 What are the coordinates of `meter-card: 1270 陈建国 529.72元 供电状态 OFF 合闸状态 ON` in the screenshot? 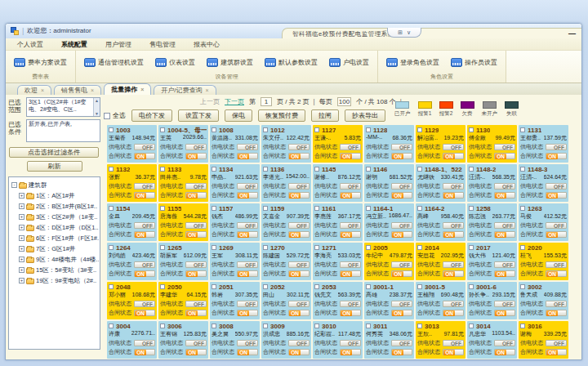 It's located at (286, 261).